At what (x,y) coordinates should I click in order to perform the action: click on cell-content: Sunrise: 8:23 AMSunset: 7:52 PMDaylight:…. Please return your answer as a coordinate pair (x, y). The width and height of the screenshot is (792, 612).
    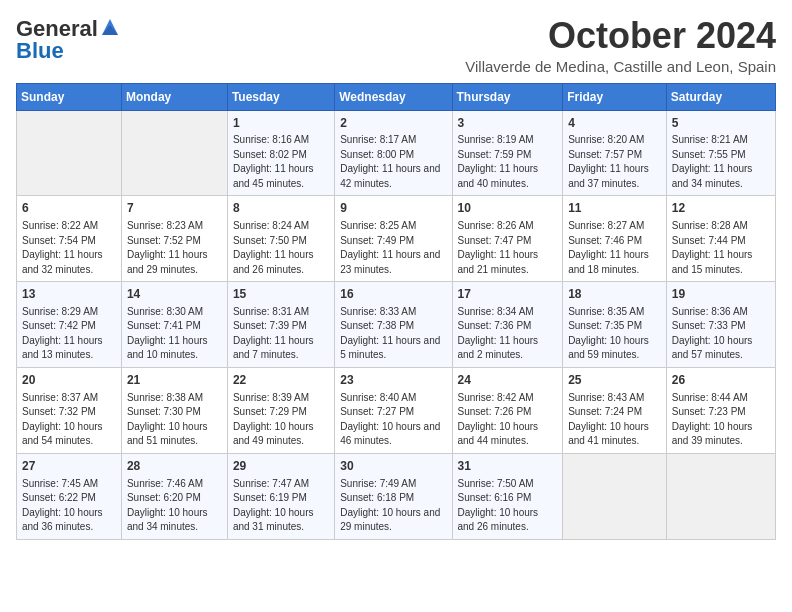
    Looking at the image, I should click on (174, 248).